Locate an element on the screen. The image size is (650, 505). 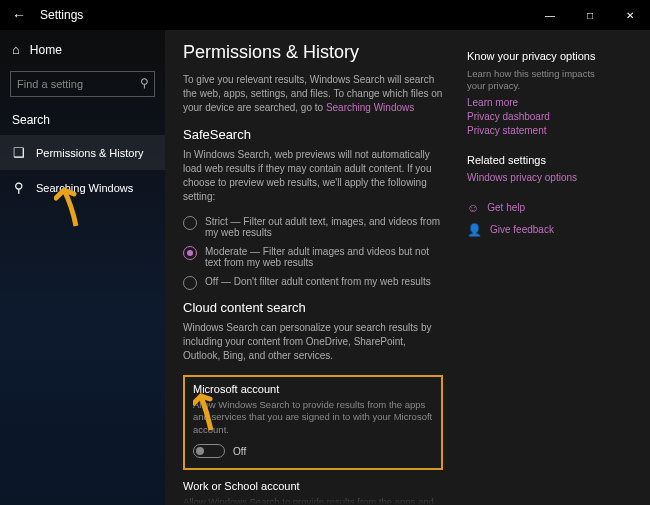
radio-label: Moderate — Filter adult images and video… is located at coordinates (324, 257).